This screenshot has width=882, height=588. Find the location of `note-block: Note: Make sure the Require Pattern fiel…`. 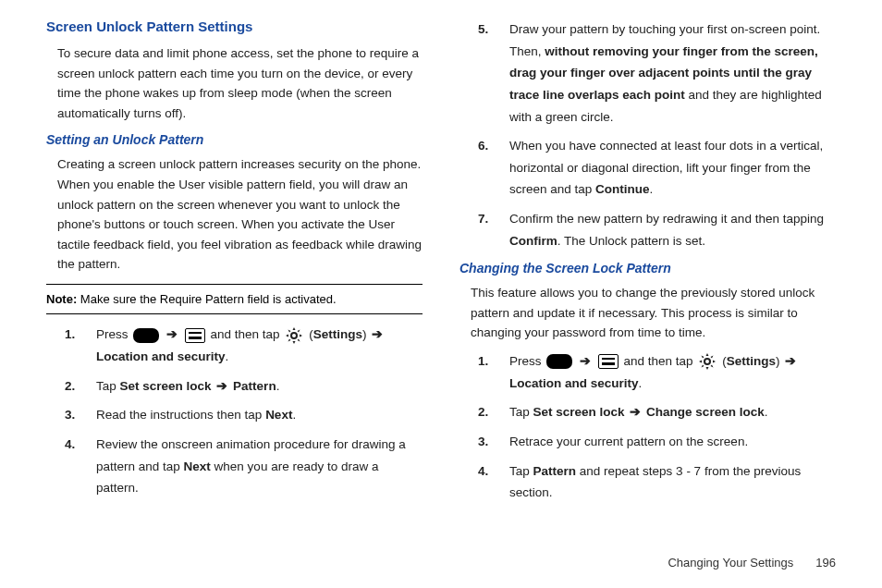

note-block: Note: Make sure the Require Pattern fiel… is located at coordinates (235, 300).